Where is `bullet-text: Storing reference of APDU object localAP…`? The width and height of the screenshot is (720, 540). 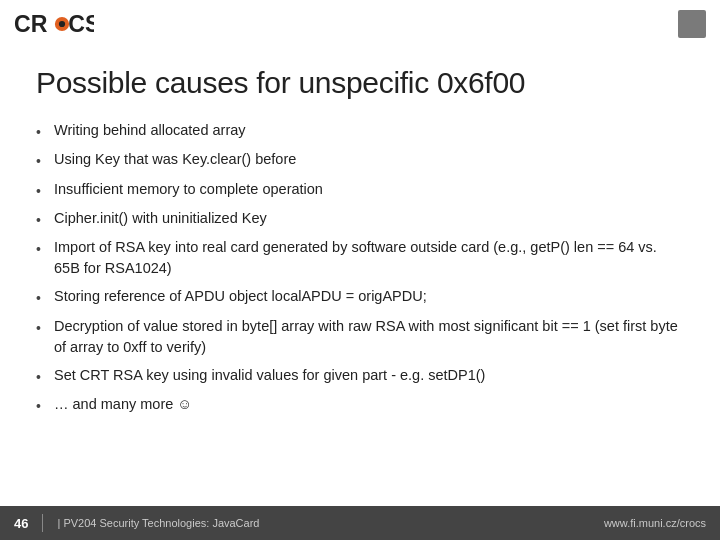 bullet-text: Storing reference of APDU object localAP… is located at coordinates (369, 296).